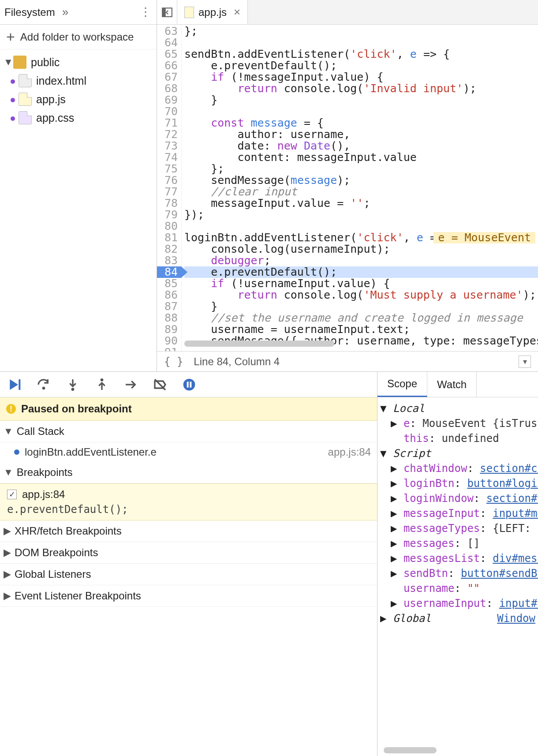  What do you see at coordinates (349, 452) in the screenshot?
I see `frame-location: app.js:84` at bounding box center [349, 452].